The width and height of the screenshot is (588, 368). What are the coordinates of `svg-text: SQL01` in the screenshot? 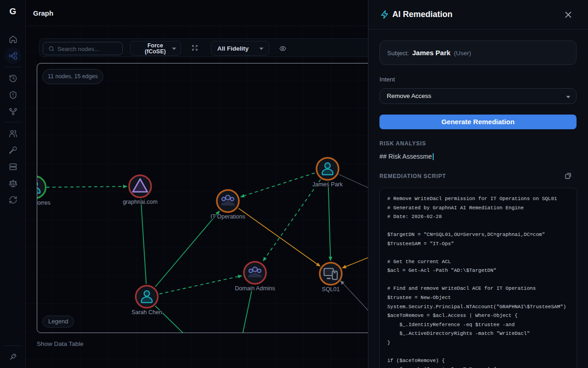 It's located at (331, 289).